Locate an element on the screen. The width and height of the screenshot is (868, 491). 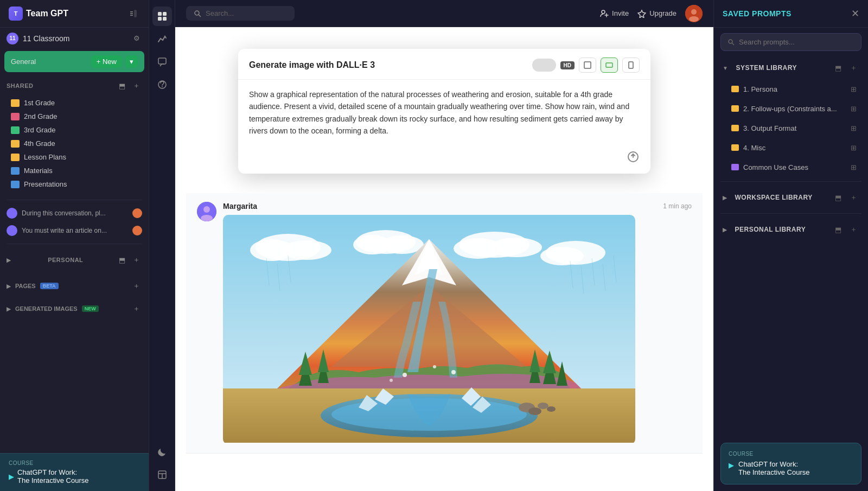
shared-section: SHARED ⬒ ＋ 1st Grade 2nd Grade 3rd Grade… is located at coordinates (74, 135).